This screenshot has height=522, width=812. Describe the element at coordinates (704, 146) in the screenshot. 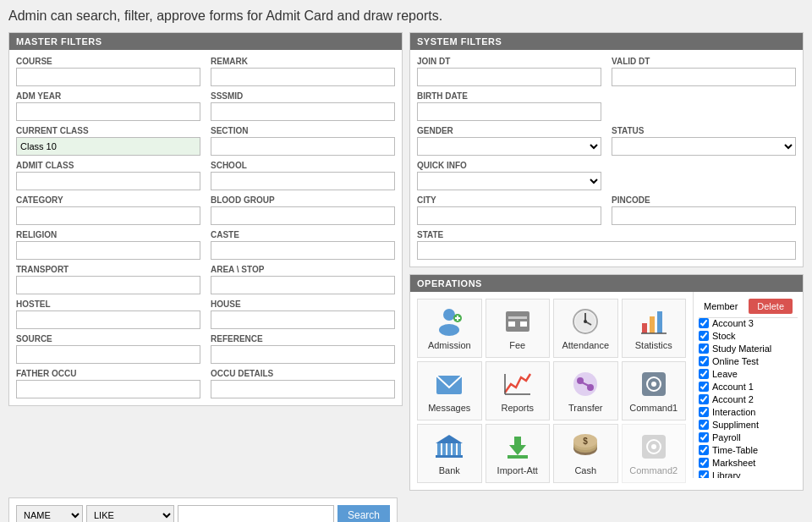

I see `status-select: Active Inactive` at that location.